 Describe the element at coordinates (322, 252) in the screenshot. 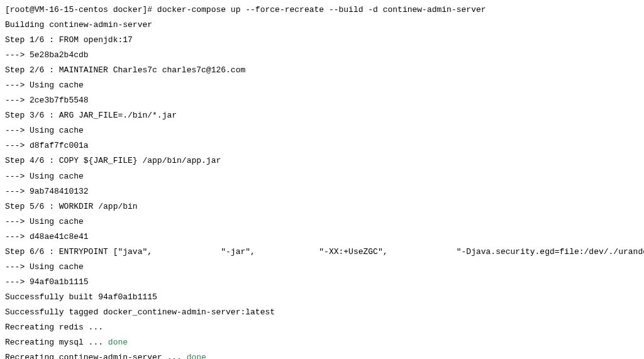

I see `entrypoint-segment: "-XX:+UseZGC",` at that location.